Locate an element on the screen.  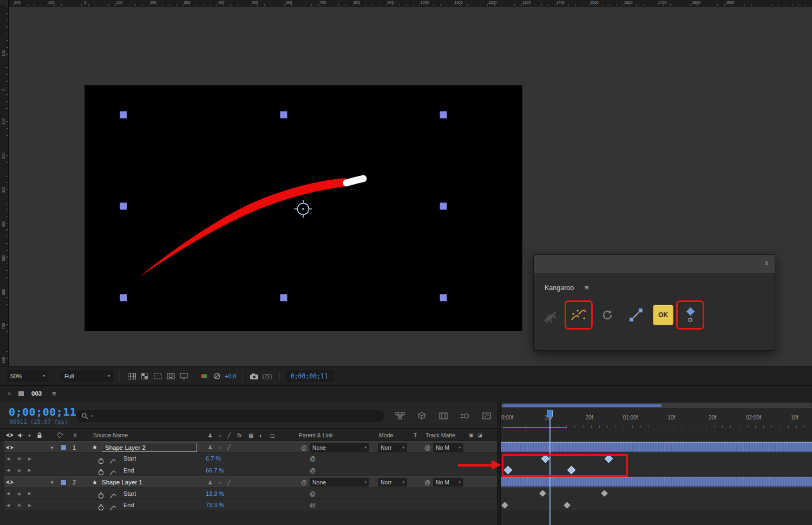
magnification-dropdown: 50%▾ is located at coordinates (28, 376).